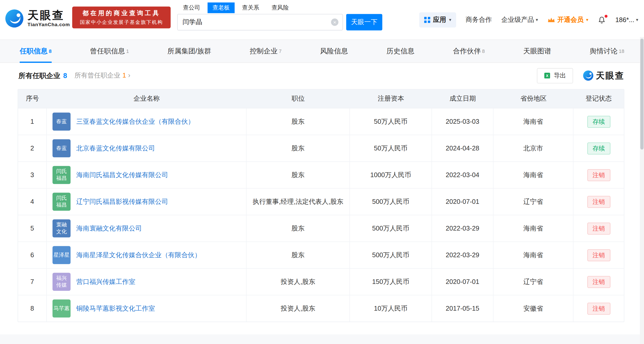 Image resolution: width=644 pixels, height=344 pixels. I want to click on province-cell: 安徽省, so click(534, 308).